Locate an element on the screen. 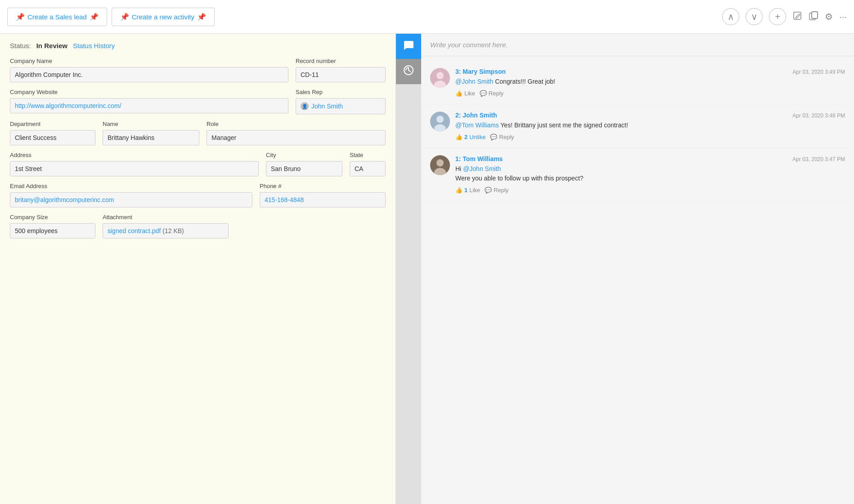 The height and width of the screenshot is (504, 854). phone-label: Phone # is located at coordinates (323, 186).